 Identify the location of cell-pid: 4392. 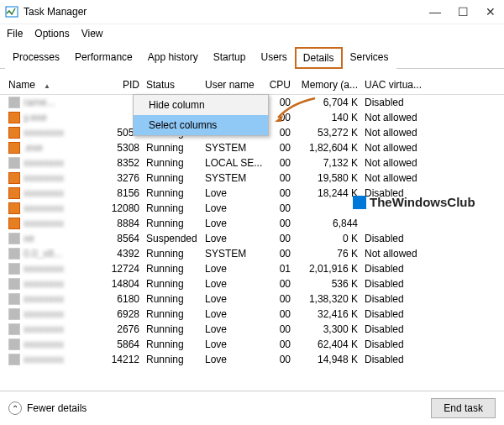
(122, 254).